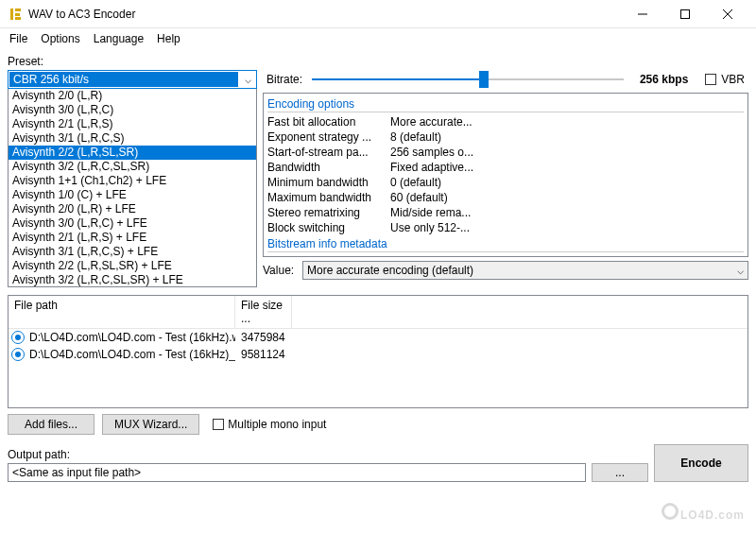 The width and height of the screenshot is (756, 534). I want to click on option-row: Block switchingUse only 512-..., so click(506, 228).